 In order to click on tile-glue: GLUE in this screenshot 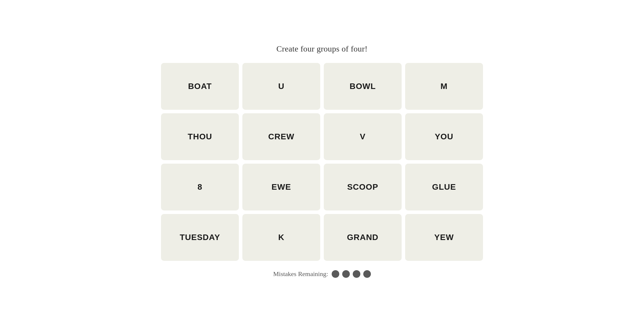, I will do `click(444, 187)`.